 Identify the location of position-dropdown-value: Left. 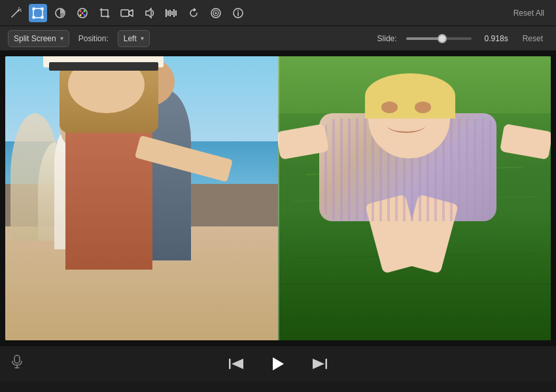
(130, 39).